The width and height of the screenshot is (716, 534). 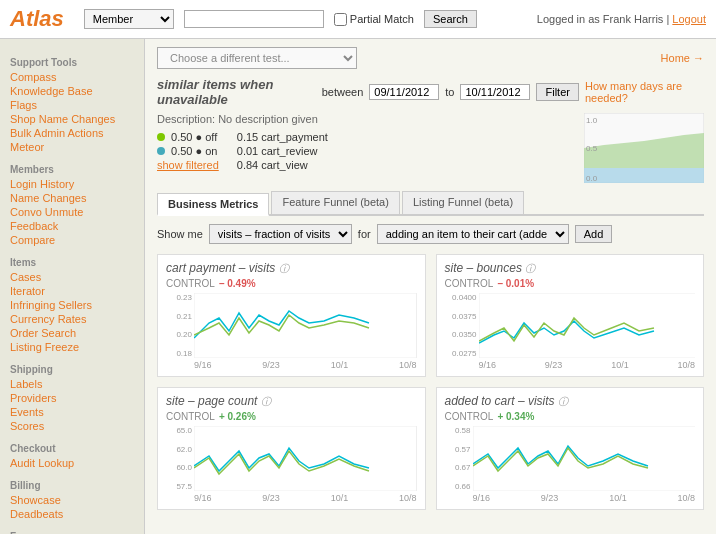 What do you see at coordinates (570, 284) in the screenshot?
I see `control-label-2: CONTROL – 0.01%` at bounding box center [570, 284].